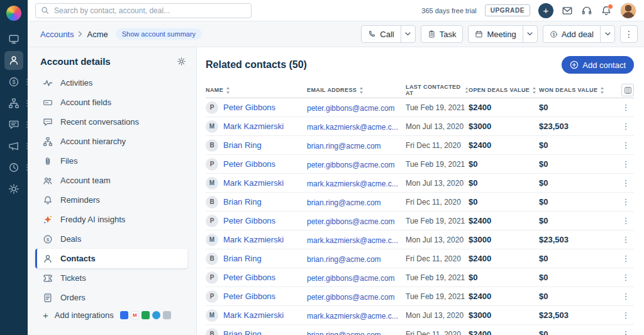 The height and width of the screenshot is (335, 644). What do you see at coordinates (628, 11) in the screenshot?
I see `user-avatar` at bounding box center [628, 11].